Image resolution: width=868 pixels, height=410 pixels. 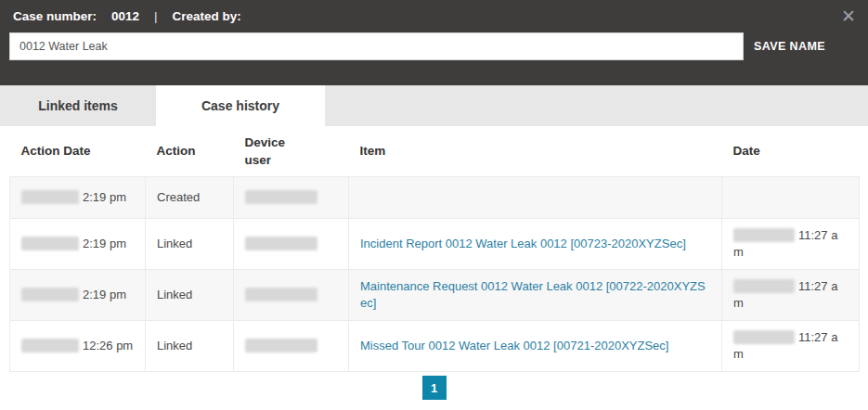 I want to click on pagination: 1, so click(x=434, y=388).